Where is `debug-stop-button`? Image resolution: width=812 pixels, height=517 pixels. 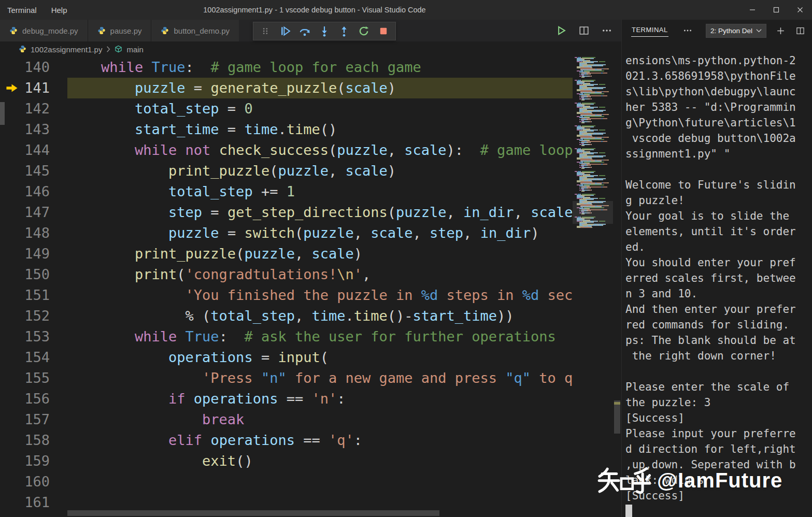
debug-stop-button is located at coordinates (383, 31).